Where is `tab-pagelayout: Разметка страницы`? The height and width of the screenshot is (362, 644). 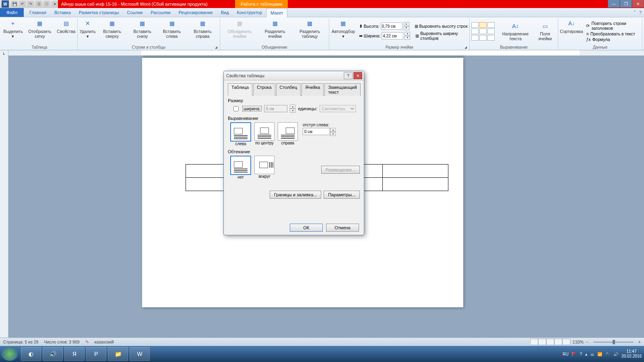
tab-pagelayout: Разметка страницы is located at coordinates (99, 12).